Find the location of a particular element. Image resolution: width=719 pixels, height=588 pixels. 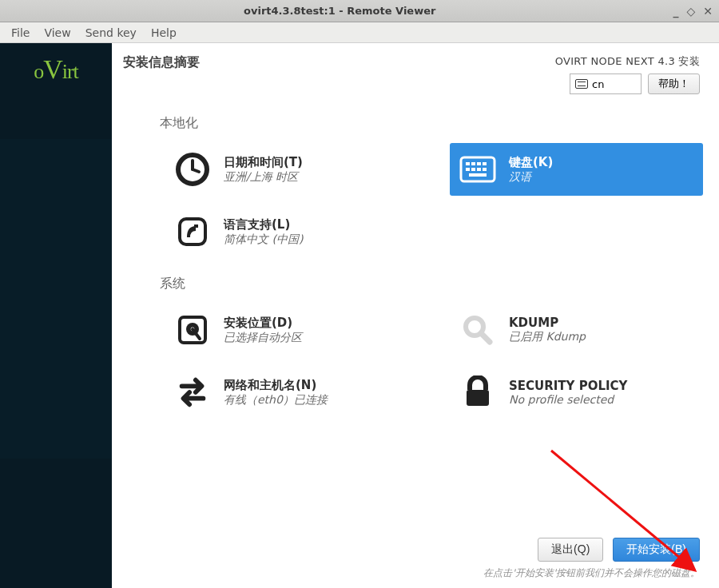

spoke-kdump-sub: 已启用 Kdump is located at coordinates (547, 337).